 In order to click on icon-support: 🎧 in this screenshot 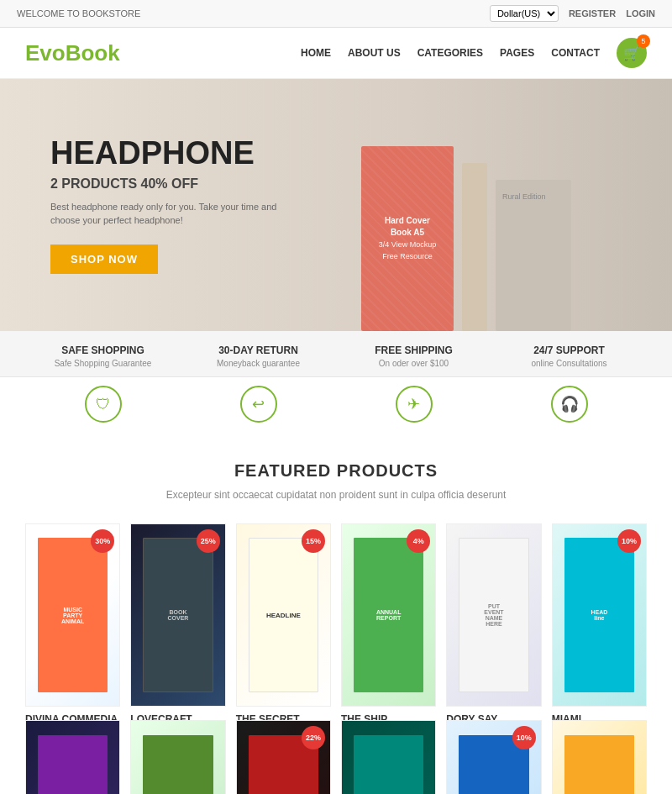, I will do `click(570, 404)`.